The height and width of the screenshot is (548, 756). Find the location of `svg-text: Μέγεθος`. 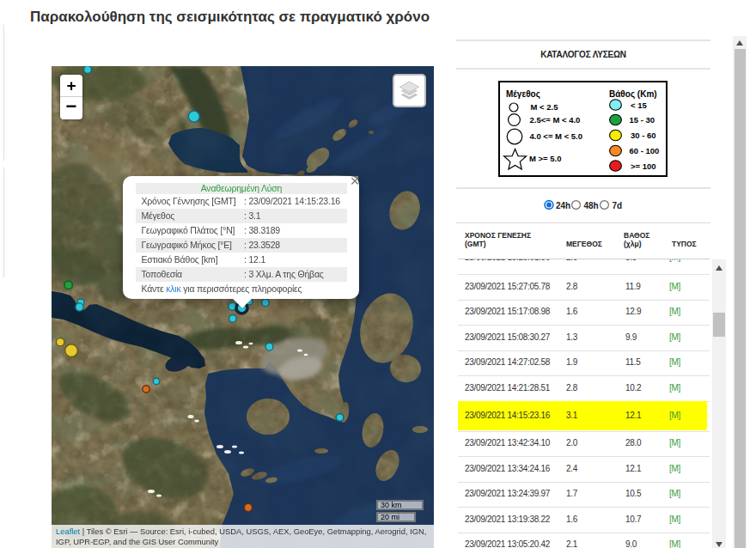

svg-text: Μέγεθος is located at coordinates (523, 94).